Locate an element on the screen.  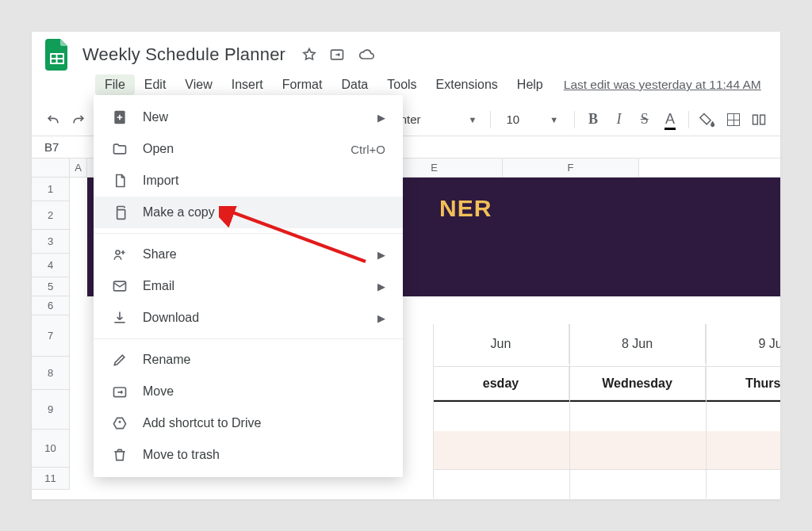
share-icon is located at coordinates (120, 254).